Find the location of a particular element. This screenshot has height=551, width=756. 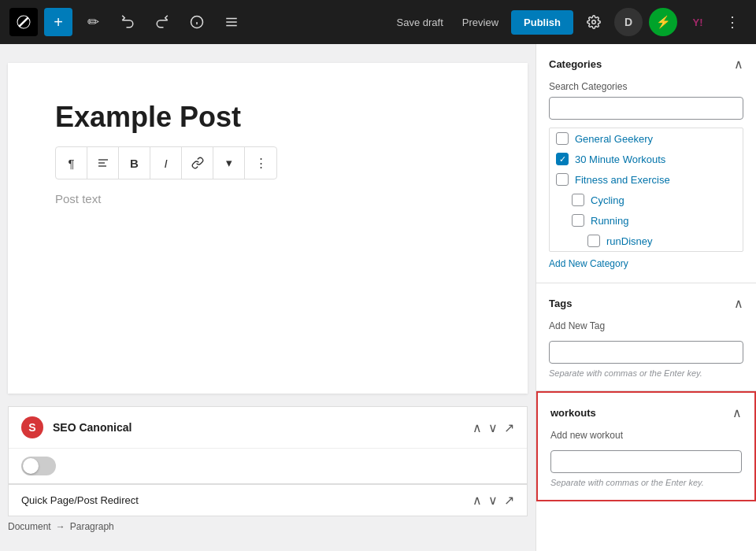

publish-button: Publish is located at coordinates (542, 22).